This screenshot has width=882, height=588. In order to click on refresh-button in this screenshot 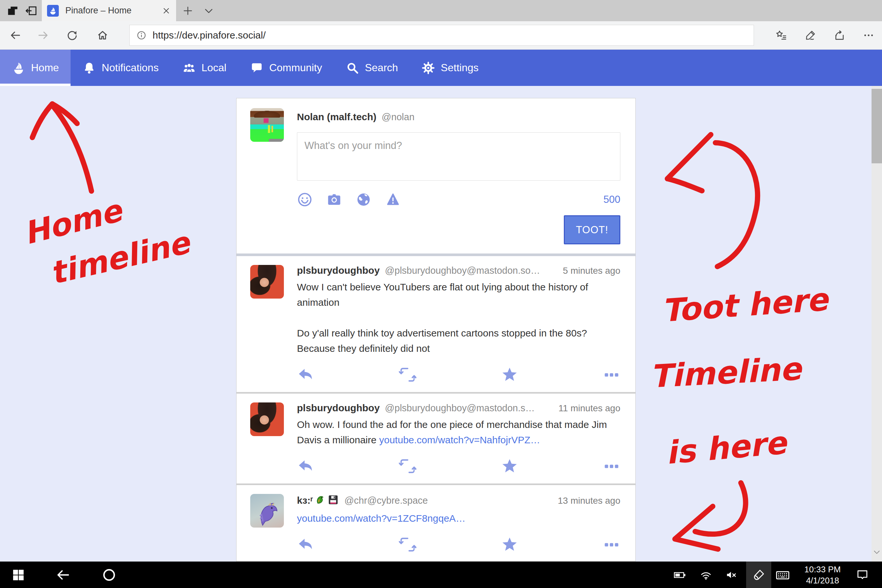, I will do `click(72, 35)`.